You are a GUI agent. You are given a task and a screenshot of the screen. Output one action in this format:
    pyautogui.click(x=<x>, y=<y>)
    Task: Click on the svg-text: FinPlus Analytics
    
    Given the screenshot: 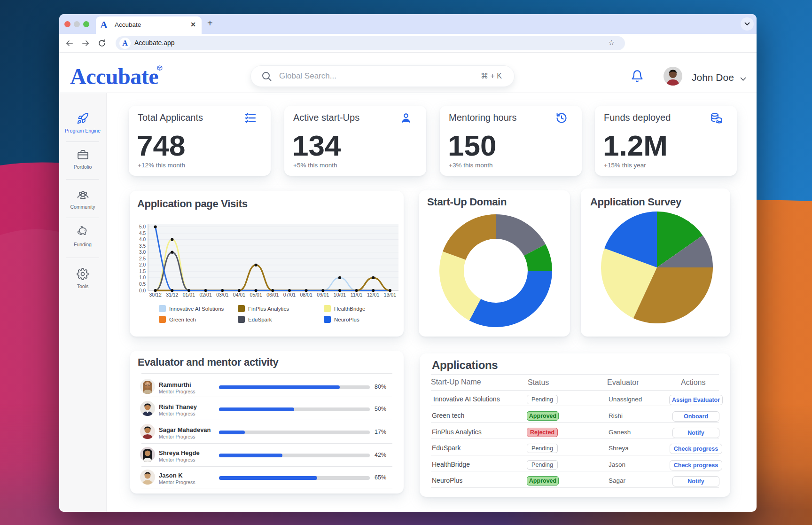 What is the action you would take?
    pyautogui.click(x=269, y=309)
    